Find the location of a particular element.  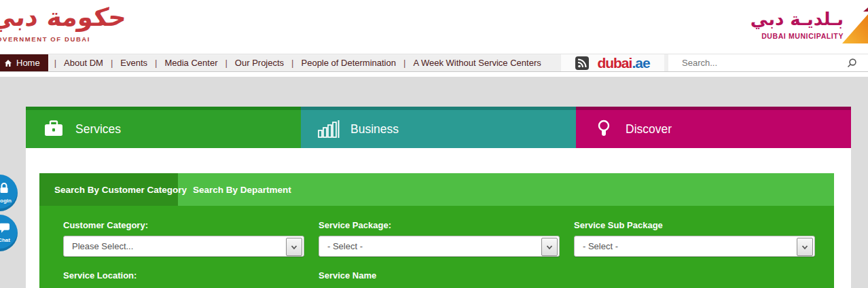

dubai-municipality-triangle-icon is located at coordinates (855, 23).